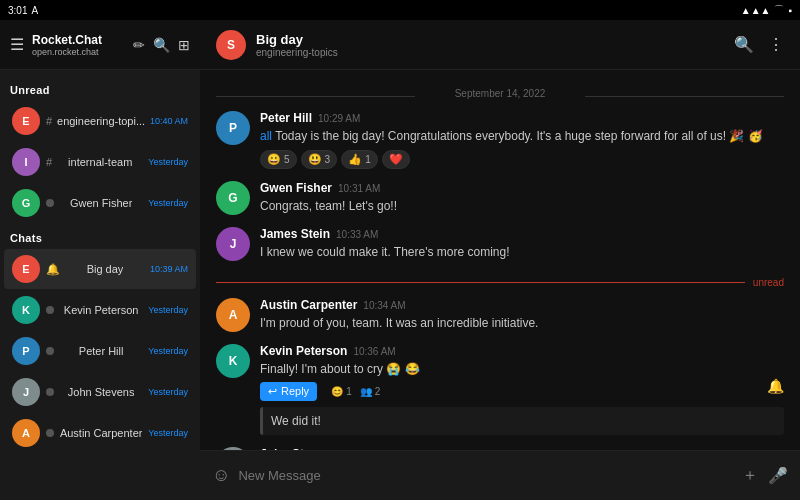  Describe the element at coordinates (117, 310) in the screenshot. I see `chat-item-info: Kevin Peterson Yesterday` at that location.